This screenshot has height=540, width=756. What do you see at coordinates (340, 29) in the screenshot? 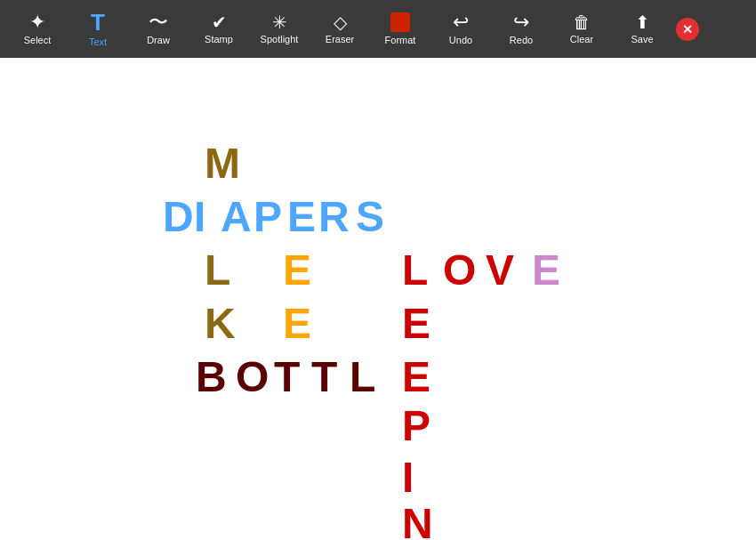
I see `tool-eraser: ◇ Eraser` at bounding box center [340, 29].